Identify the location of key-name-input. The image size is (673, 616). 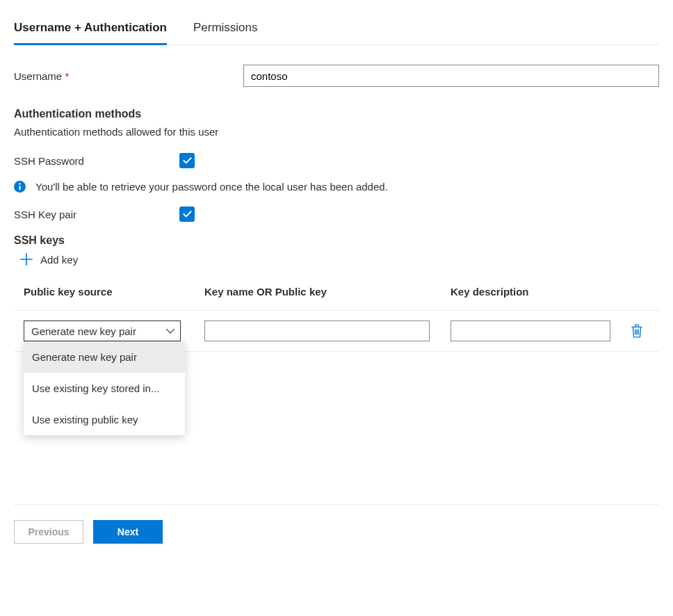
(317, 331).